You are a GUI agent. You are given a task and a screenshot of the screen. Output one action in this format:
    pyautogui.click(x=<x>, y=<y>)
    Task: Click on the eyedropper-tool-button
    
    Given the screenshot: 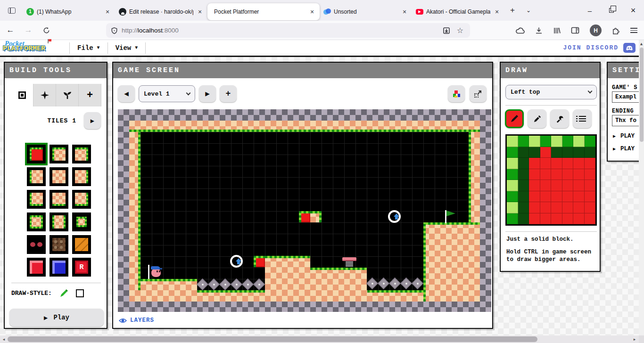 What is the action you would take?
    pyautogui.click(x=537, y=119)
    